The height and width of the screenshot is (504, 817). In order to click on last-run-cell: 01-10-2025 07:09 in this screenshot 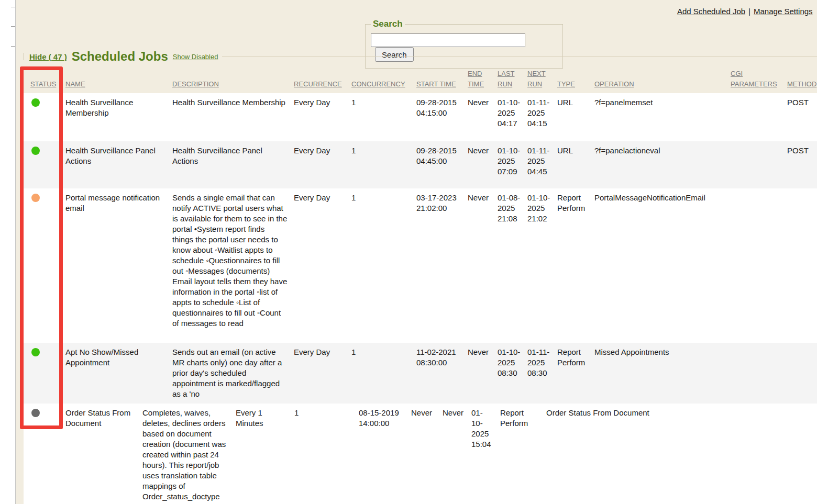, I will do `click(512, 165)`.